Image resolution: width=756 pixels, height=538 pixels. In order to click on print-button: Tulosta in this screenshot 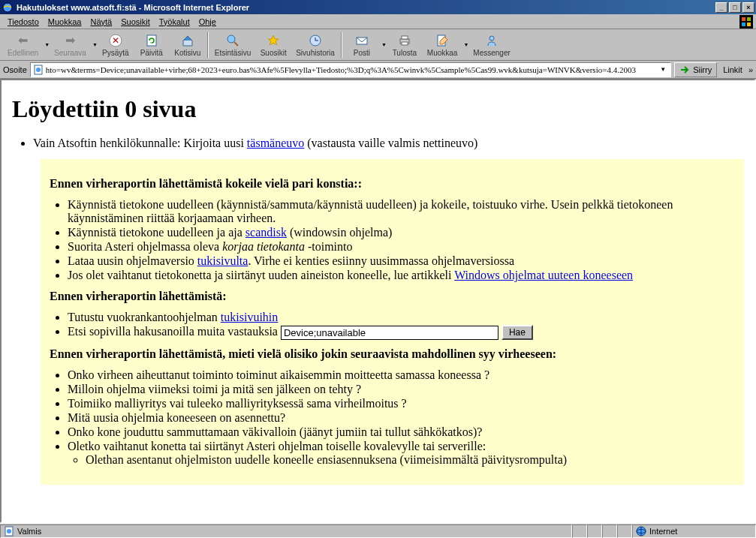, I will do `click(405, 45)`.